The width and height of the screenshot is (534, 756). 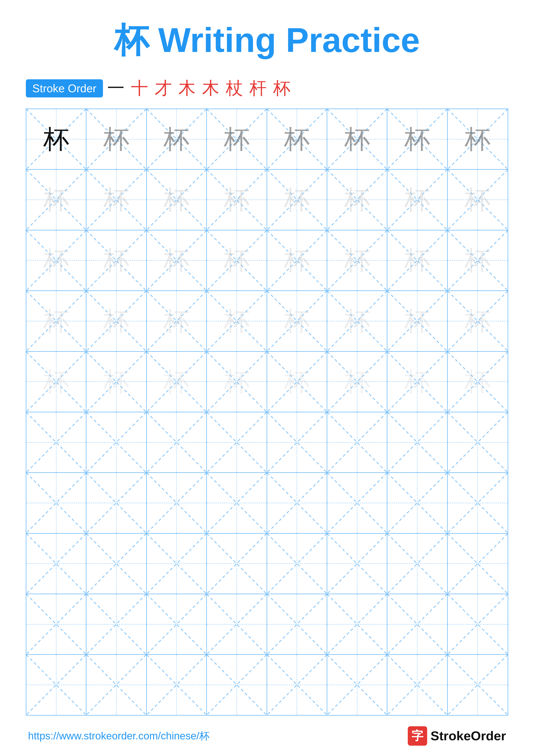 What do you see at coordinates (57, 443) in the screenshot?
I see `grid-cell-r5-c0` at bounding box center [57, 443].